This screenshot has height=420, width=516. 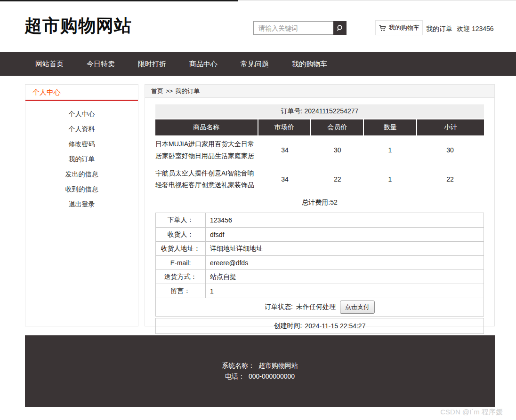 What do you see at coordinates (101, 64) in the screenshot?
I see `nav-item-daily-deals: 今日特卖` at bounding box center [101, 64].